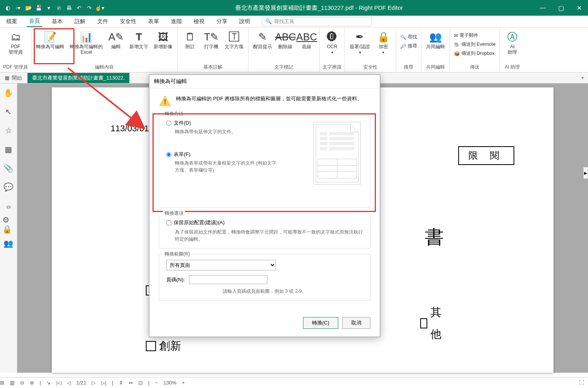  What do you see at coordinates (221, 265) in the screenshot?
I see `range-select: 所有頁面` at bounding box center [221, 265].